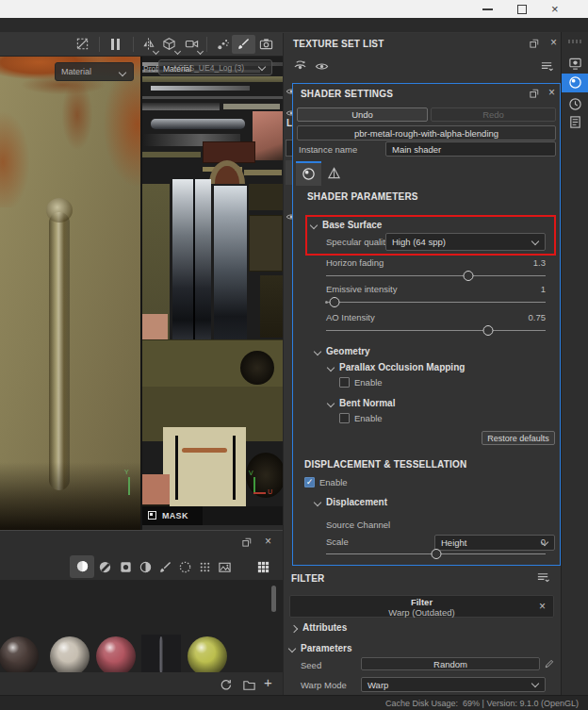 This screenshot has width=588, height=710. What do you see at coordinates (555, 9) in the screenshot?
I see `close-window-icon: ×` at bounding box center [555, 9].